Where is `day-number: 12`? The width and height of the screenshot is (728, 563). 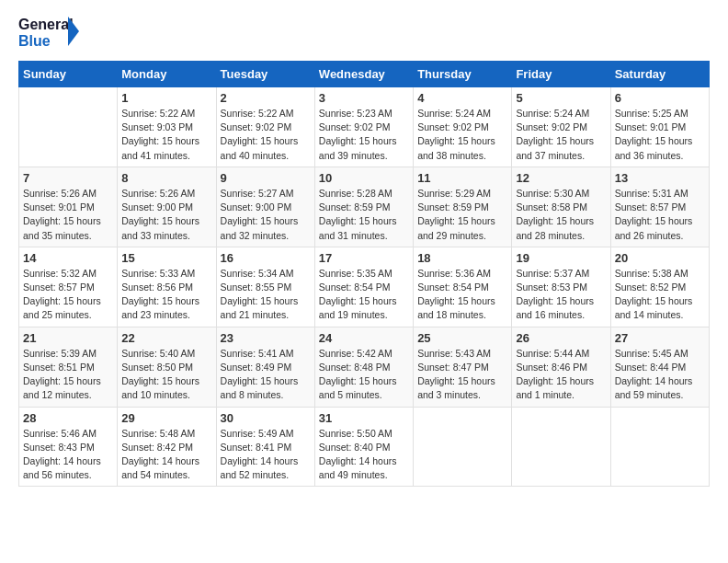
day-number: 12 is located at coordinates (561, 178).